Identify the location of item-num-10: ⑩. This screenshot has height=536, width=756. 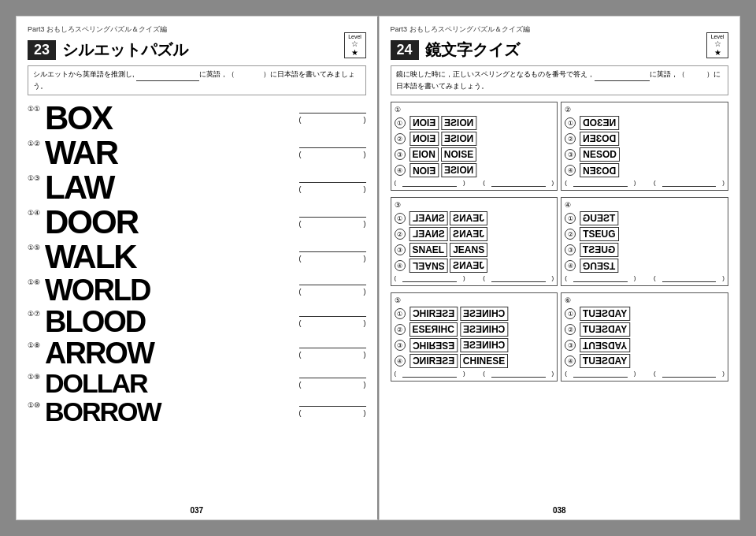
(34, 405).